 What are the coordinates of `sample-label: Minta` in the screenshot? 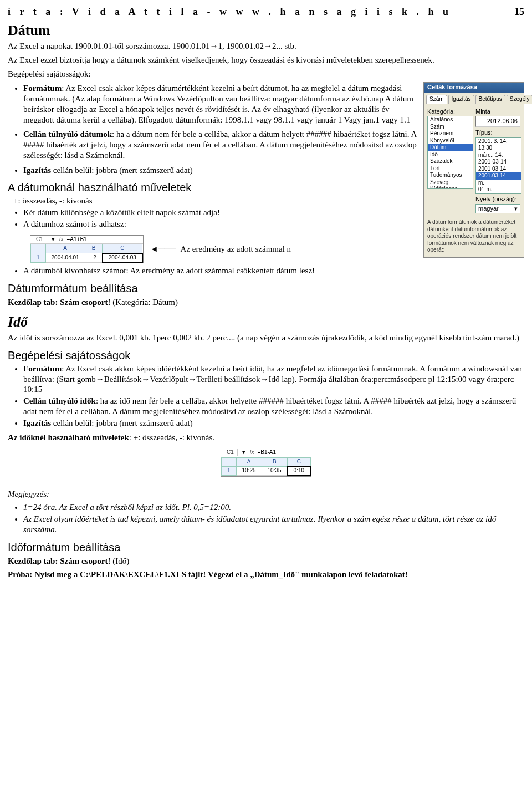 It's located at (498, 112).